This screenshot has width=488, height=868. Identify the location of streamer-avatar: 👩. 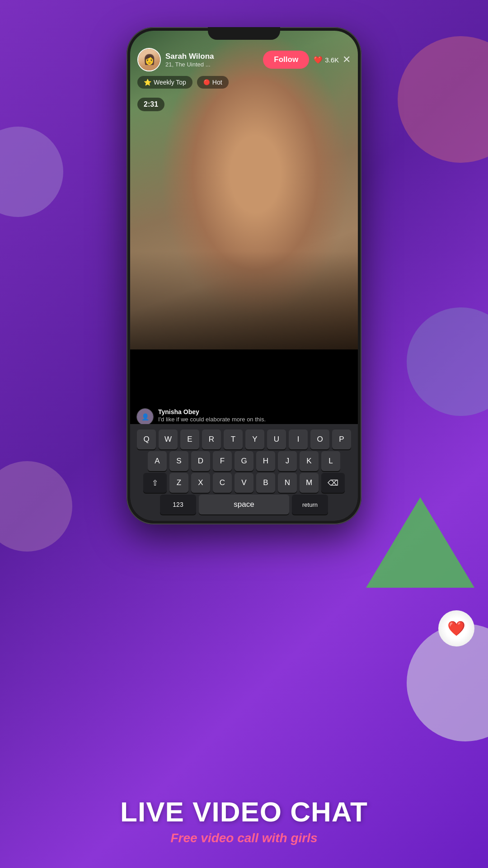
(149, 60).